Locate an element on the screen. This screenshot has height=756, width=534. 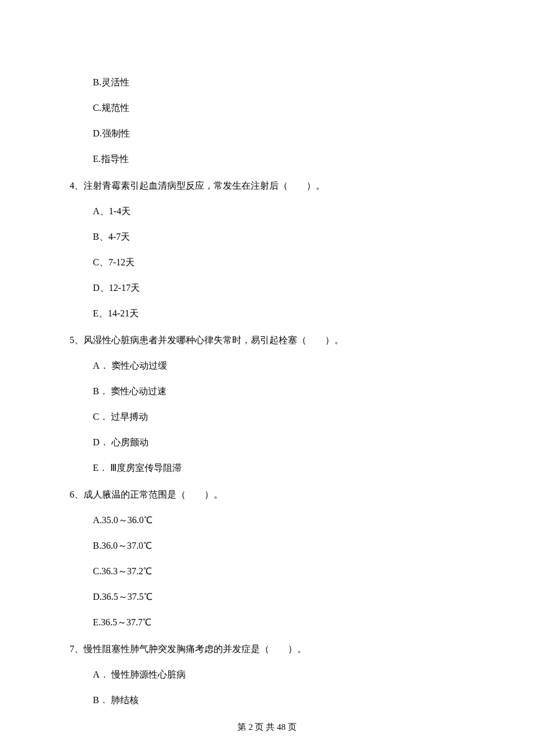
option-3-D: D.强制性 is located at coordinates (279, 134).